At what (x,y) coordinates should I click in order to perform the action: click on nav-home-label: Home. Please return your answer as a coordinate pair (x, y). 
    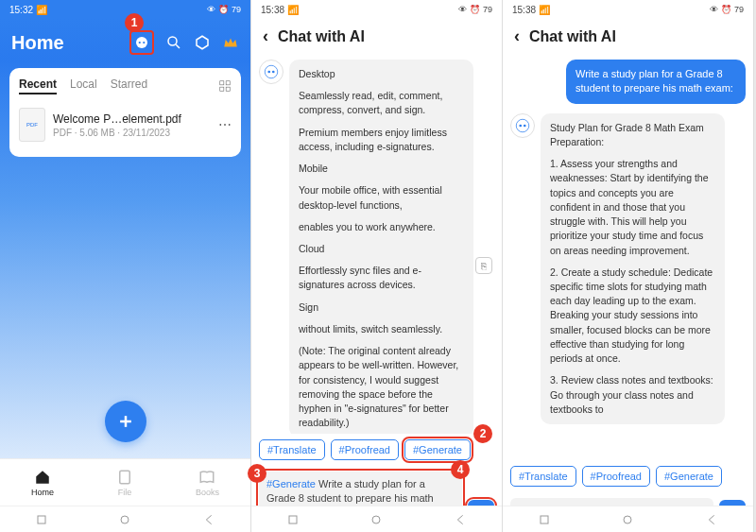
    Looking at the image, I should click on (43, 492).